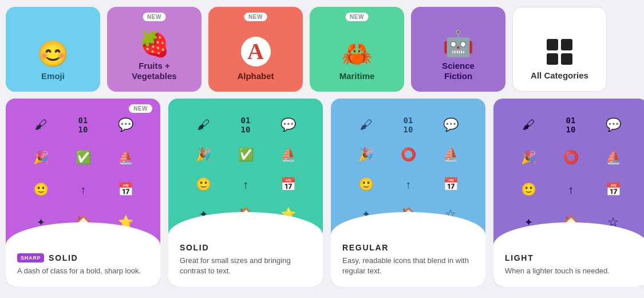 This screenshot has width=644, height=298. I want to click on icon-confetti: 🎉, so click(41, 158).